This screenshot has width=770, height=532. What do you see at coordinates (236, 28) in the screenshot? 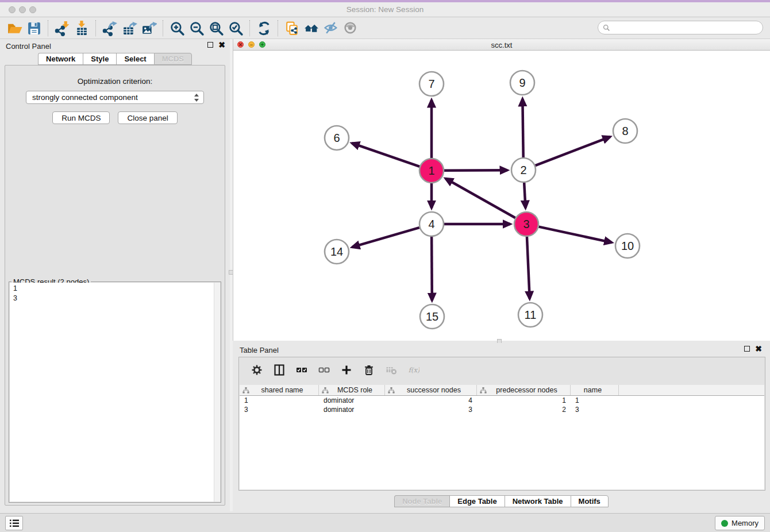
I see `zoom-selected-icon` at bounding box center [236, 28].